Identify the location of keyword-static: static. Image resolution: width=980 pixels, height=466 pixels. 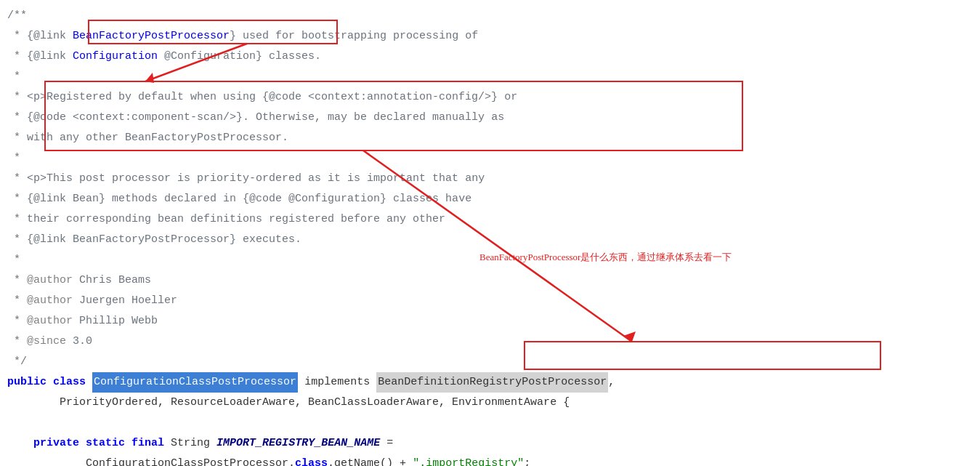
(105, 443).